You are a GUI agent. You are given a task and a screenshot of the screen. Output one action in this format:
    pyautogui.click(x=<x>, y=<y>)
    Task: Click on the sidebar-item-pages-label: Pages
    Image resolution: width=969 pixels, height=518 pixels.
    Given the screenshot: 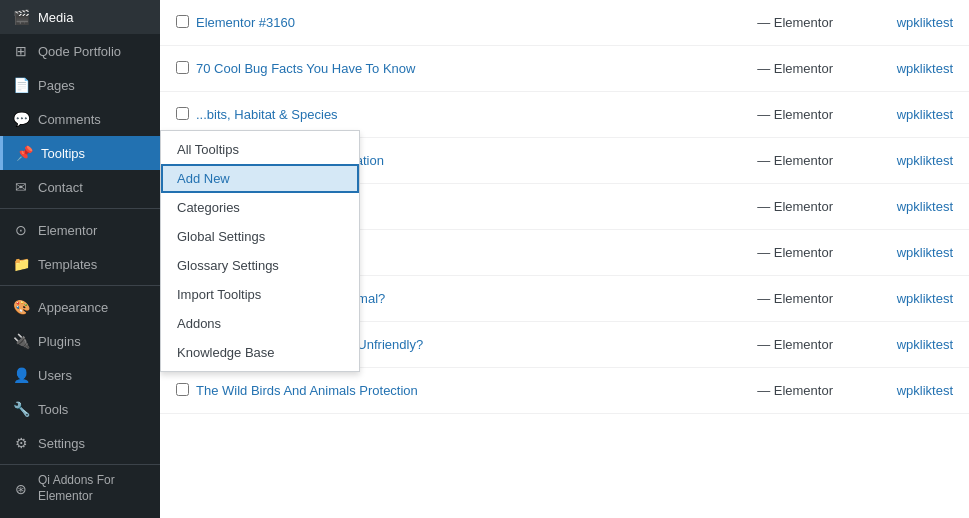 What is the action you would take?
    pyautogui.click(x=56, y=86)
    